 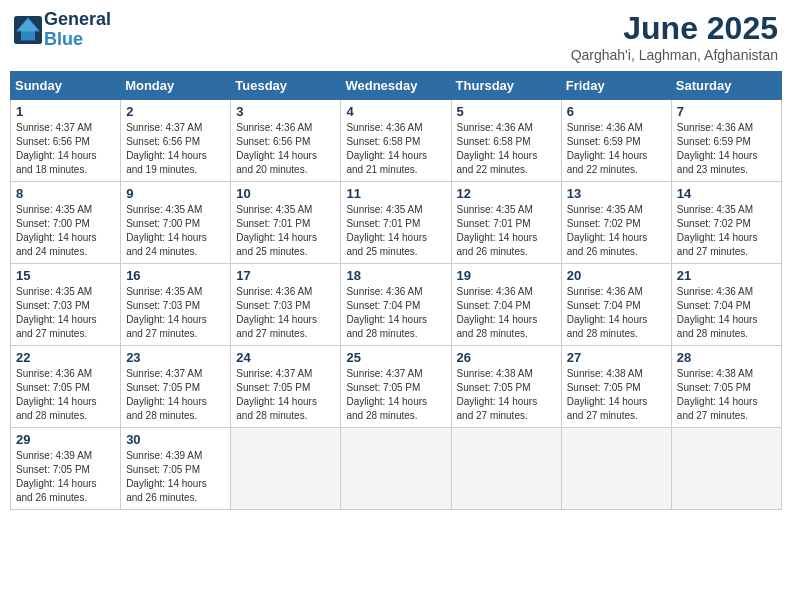 What do you see at coordinates (176, 223) in the screenshot?
I see `calendar-cell: 9 Sunrise: 4:35 AMSunset: 7:00 PMDayligh…` at bounding box center [176, 223].